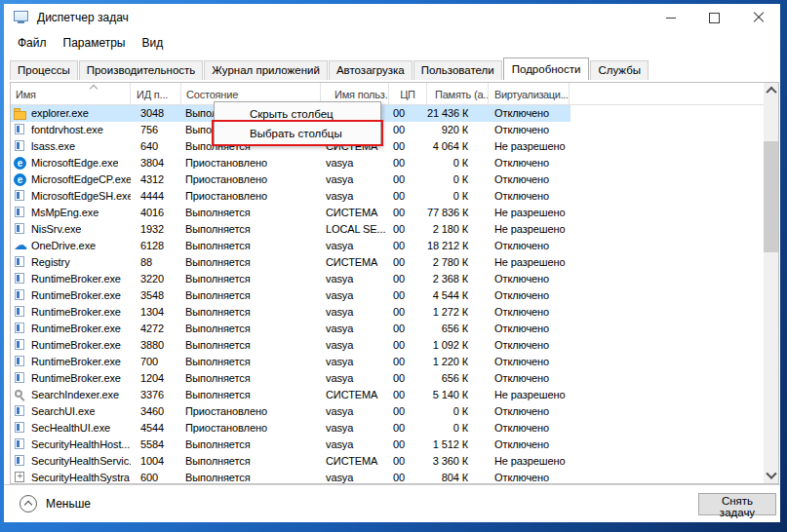  I want to click on tab-users: Пользователи, so click(458, 70).